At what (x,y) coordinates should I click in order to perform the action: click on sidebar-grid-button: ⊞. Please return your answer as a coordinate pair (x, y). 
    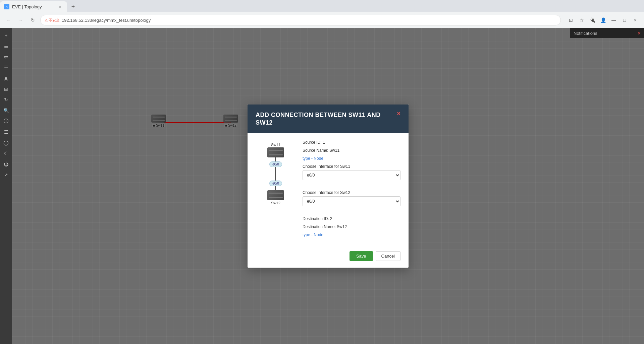
    Looking at the image, I should click on (6, 89).